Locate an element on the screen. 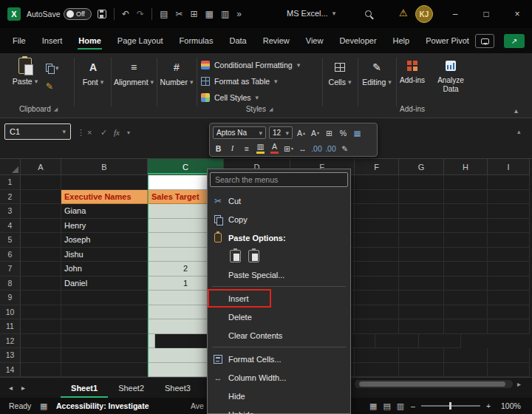 The width and height of the screenshot is (532, 414). tab-help: Help is located at coordinates (402, 41).